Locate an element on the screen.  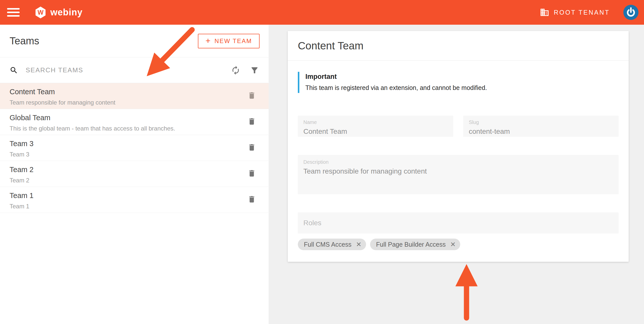
new-team-button-label: NEW TEAM is located at coordinates (233, 41).